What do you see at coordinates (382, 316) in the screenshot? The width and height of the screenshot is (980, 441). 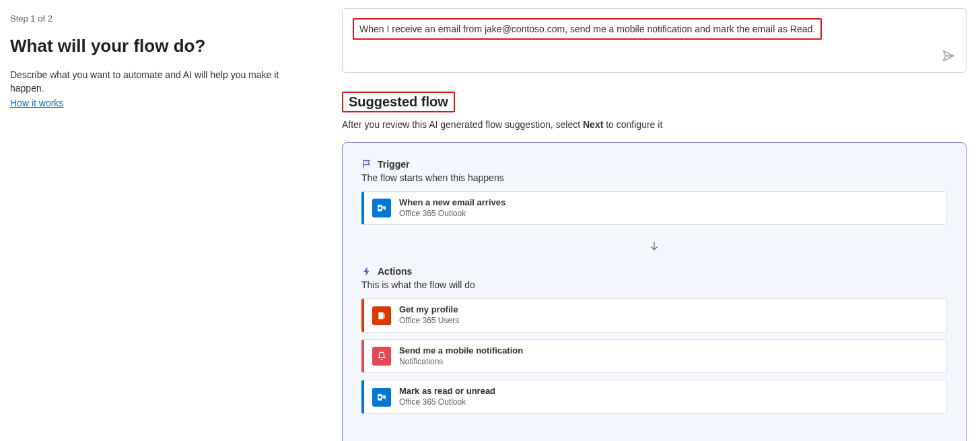 I see `office-users-icon` at bounding box center [382, 316].